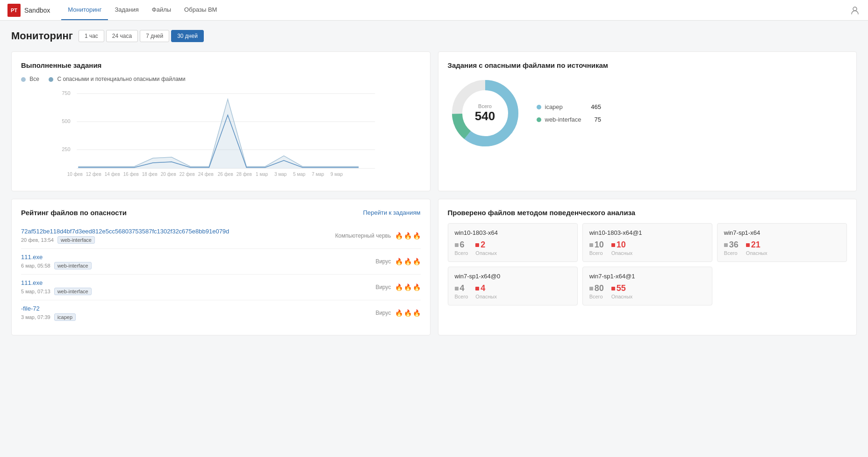 This screenshot has width=868, height=457. Describe the element at coordinates (622, 297) in the screenshot. I see `vm-dangerous-label: Опасных` at that location.